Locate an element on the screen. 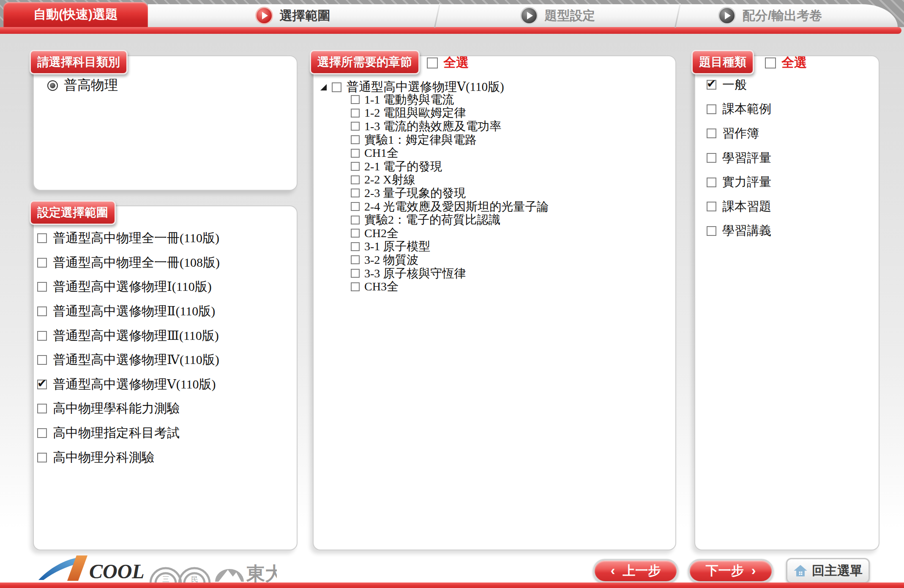 The width and height of the screenshot is (904, 588). chapter-item: 2-2 X射線 is located at coordinates (507, 180).